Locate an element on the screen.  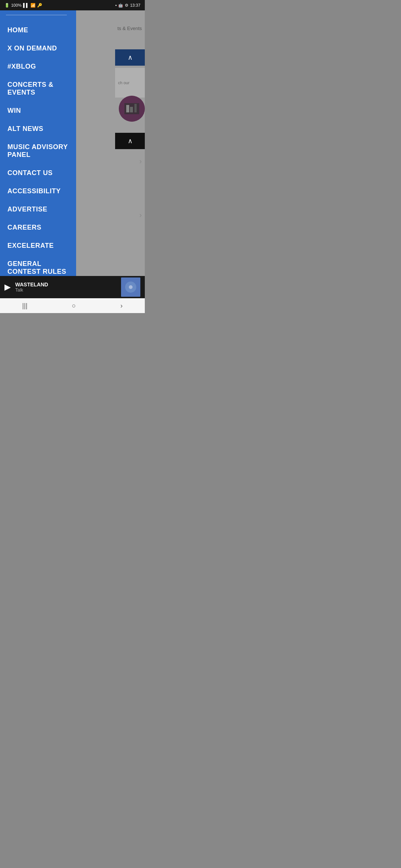
nav-item-alt-news: ALT NEWS is located at coordinates (38, 129).